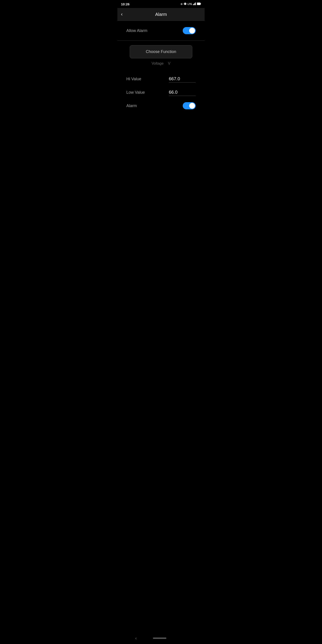 Image resolution: width=322 pixels, height=644 pixels. Describe the element at coordinates (161, 30) in the screenshot. I see `allow-alarm-row: Allow Alarm` at that location.